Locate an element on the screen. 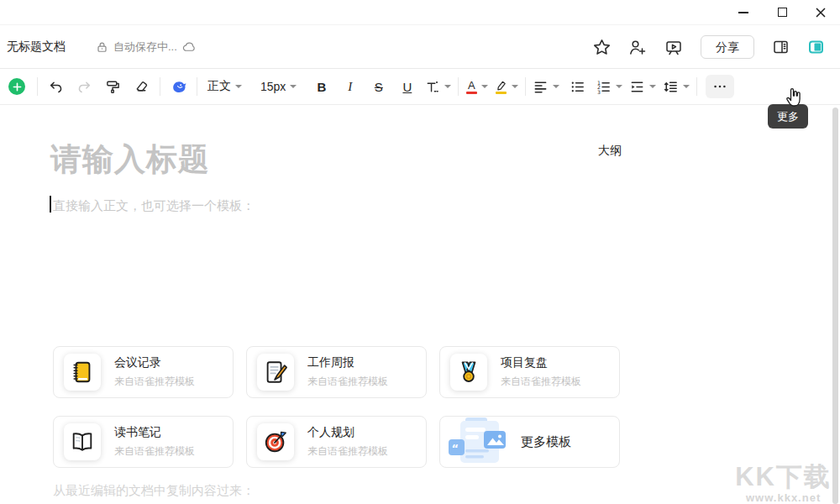 This screenshot has width=840, height=504. favorite-button is located at coordinates (601, 47).